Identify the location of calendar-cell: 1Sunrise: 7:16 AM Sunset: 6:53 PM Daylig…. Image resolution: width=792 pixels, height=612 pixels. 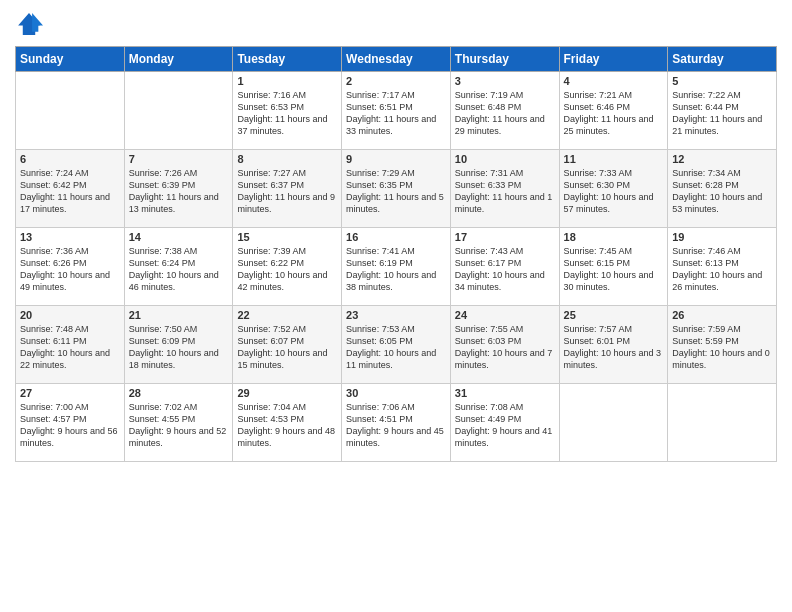
(288, 111).